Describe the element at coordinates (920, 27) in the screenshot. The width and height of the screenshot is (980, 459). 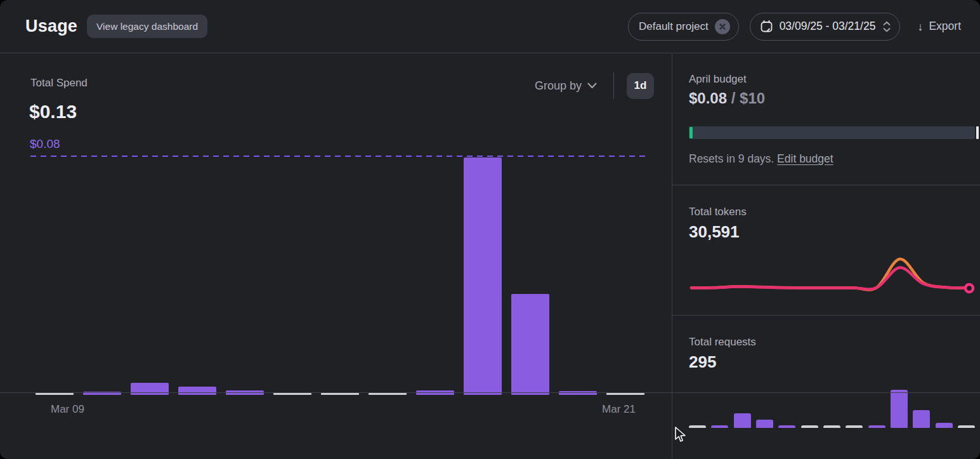
I see `download-arrow-icon: ↓` at that location.